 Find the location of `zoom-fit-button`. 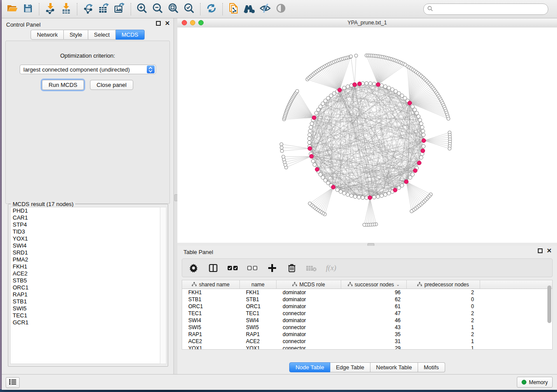

zoom-fit-button is located at coordinates (173, 9).